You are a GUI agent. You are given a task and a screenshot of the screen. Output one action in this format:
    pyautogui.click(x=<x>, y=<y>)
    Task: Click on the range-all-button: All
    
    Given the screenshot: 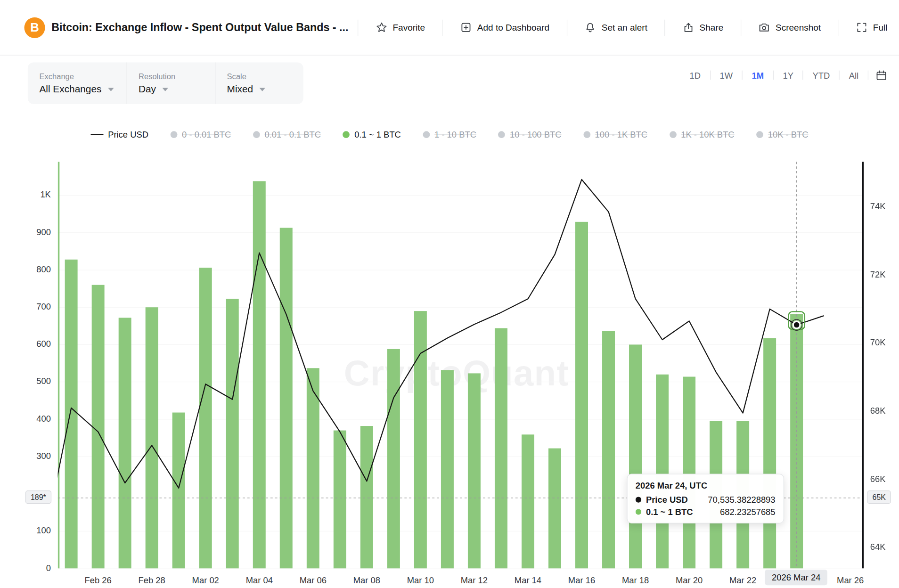 What is the action you would take?
    pyautogui.click(x=854, y=75)
    